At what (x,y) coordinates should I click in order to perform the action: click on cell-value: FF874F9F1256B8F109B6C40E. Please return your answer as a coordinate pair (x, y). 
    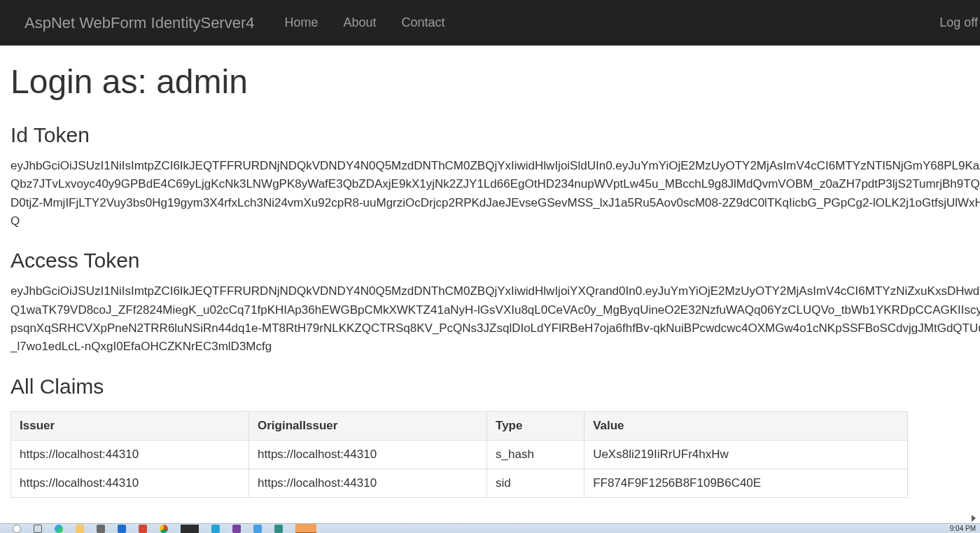
    Looking at the image, I should click on (746, 483).